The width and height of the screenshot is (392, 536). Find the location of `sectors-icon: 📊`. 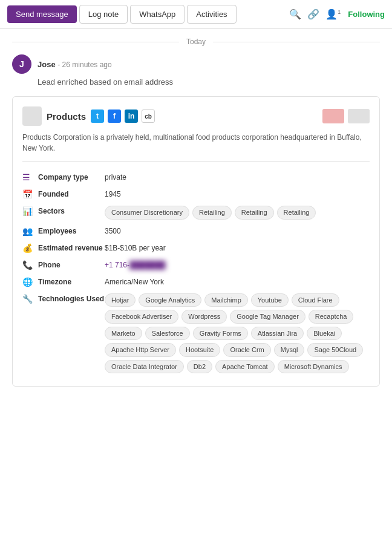

sectors-icon: 📊 is located at coordinates (28, 211).